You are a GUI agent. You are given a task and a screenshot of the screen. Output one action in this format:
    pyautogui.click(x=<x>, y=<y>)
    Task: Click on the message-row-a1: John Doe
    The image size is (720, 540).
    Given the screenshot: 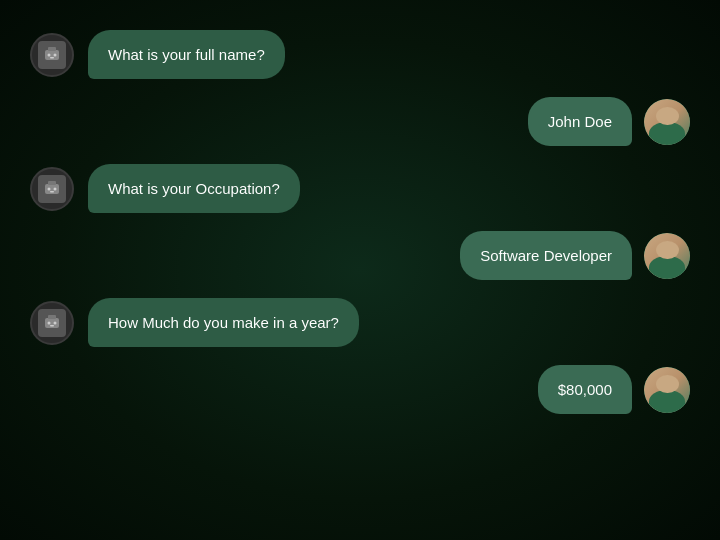 What is the action you would take?
    pyautogui.click(x=360, y=122)
    